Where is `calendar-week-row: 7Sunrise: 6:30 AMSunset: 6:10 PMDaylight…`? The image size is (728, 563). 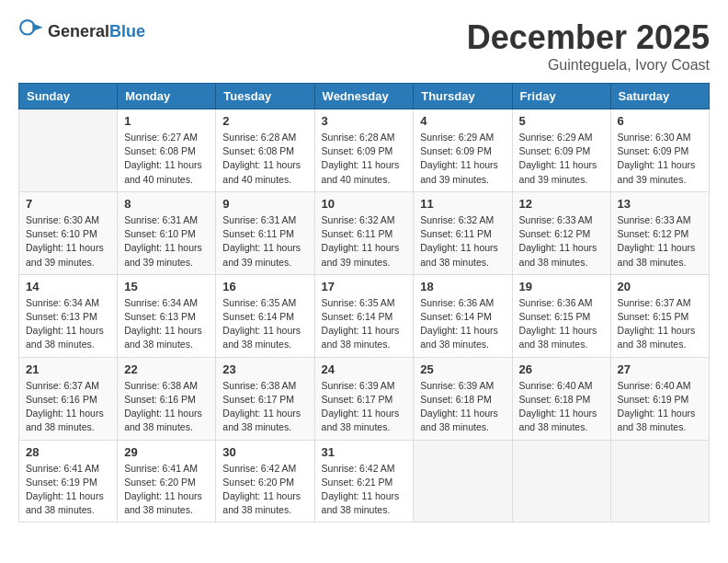
calendar-week-row: 7Sunrise: 6:30 AMSunset: 6:10 PMDaylight… is located at coordinates (364, 233).